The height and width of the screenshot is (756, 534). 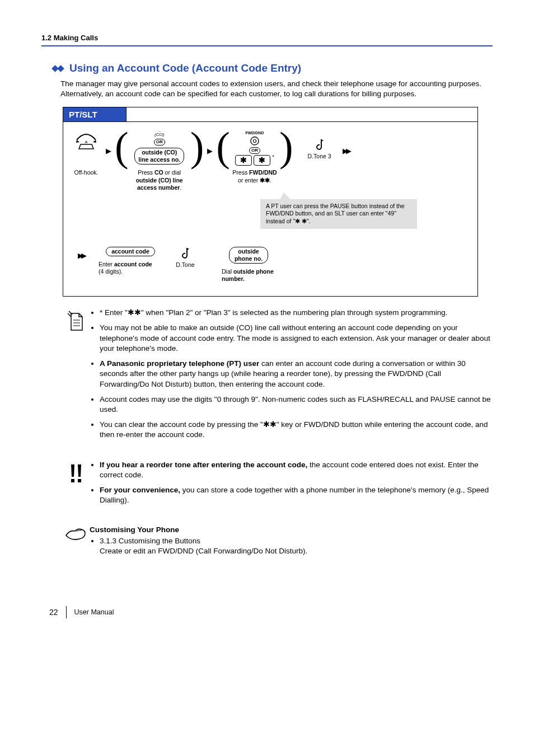 I want to click on step-caption: Dial outside phone number., so click(x=249, y=275).